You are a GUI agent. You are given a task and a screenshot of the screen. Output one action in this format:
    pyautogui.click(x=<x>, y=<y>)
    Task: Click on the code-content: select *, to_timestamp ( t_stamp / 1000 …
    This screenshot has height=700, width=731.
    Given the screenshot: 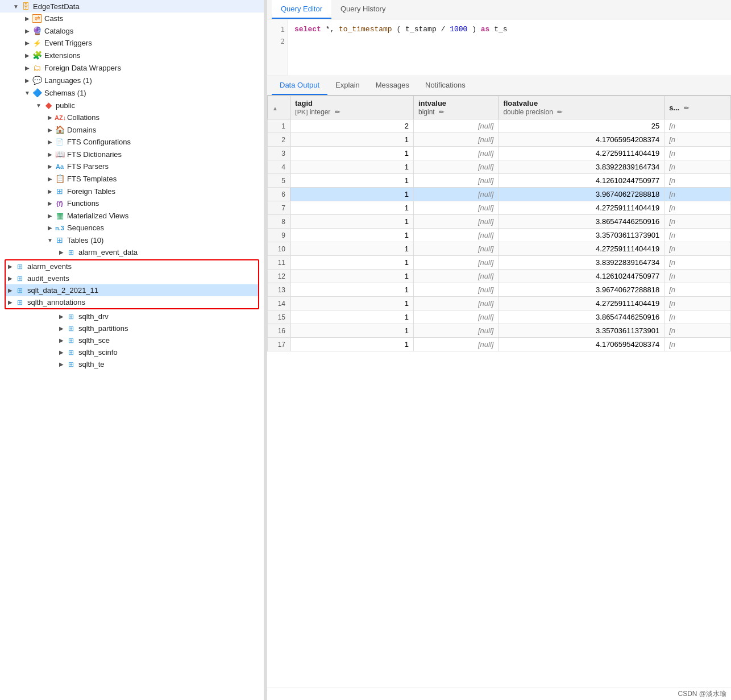 What is the action you would take?
    pyautogui.click(x=509, y=48)
    